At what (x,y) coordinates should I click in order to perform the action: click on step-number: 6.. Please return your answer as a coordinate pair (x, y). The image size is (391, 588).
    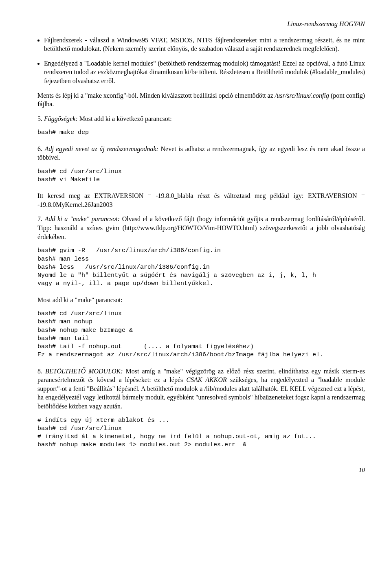
    Looking at the image, I should click on (41, 149).